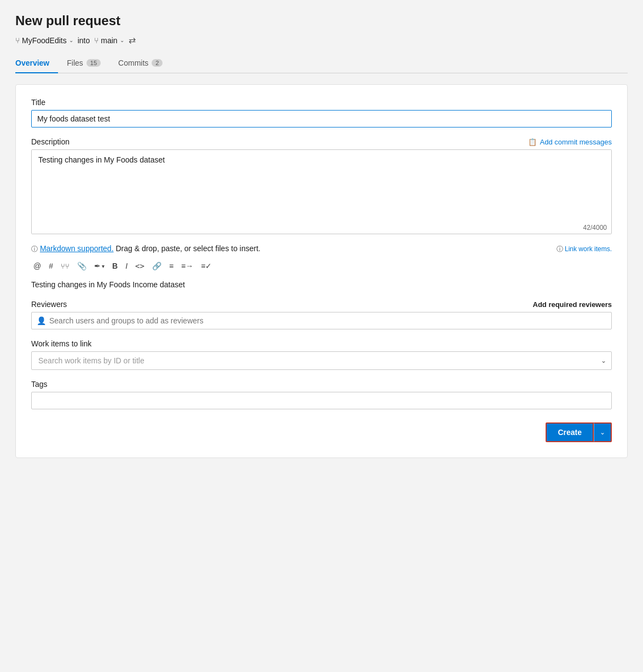 This screenshot has height=672, width=643. What do you see at coordinates (140, 63) in the screenshot?
I see `tab-commits: Commits 2` at bounding box center [140, 63].